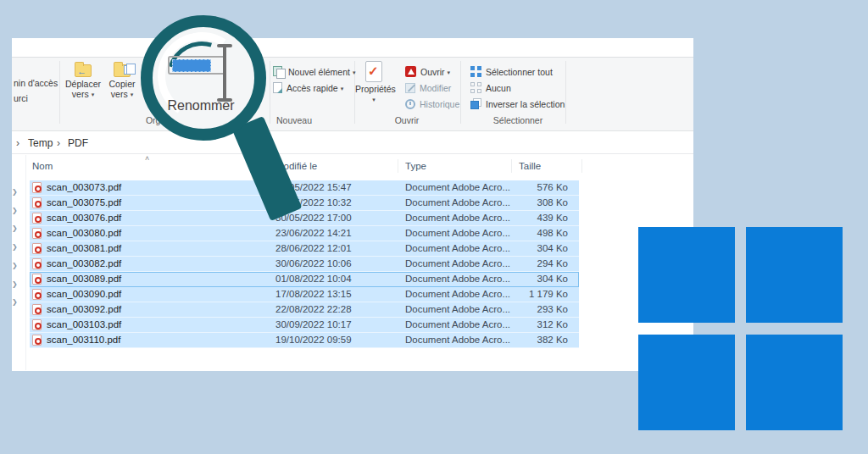  Describe the element at coordinates (84, 234) in the screenshot. I see `file-name: scan_003080.pdf` at that location.